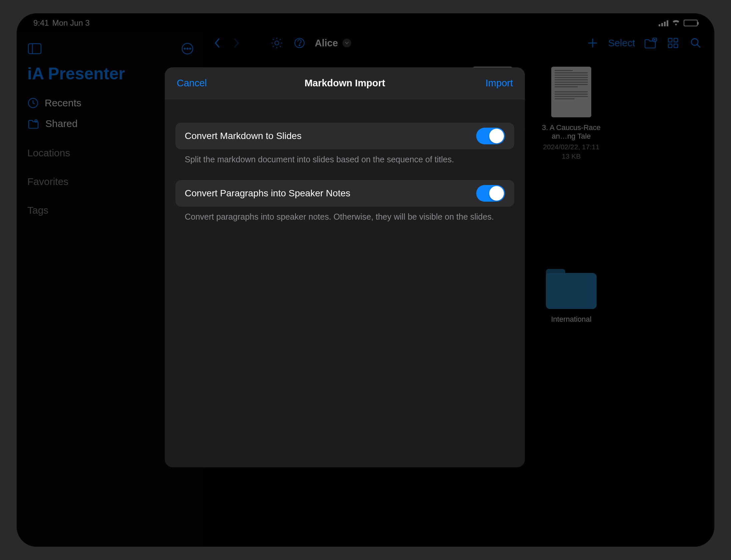  Describe the element at coordinates (345, 157) in the screenshot. I see `option-description: Split the markdown document into slides …` at that location.